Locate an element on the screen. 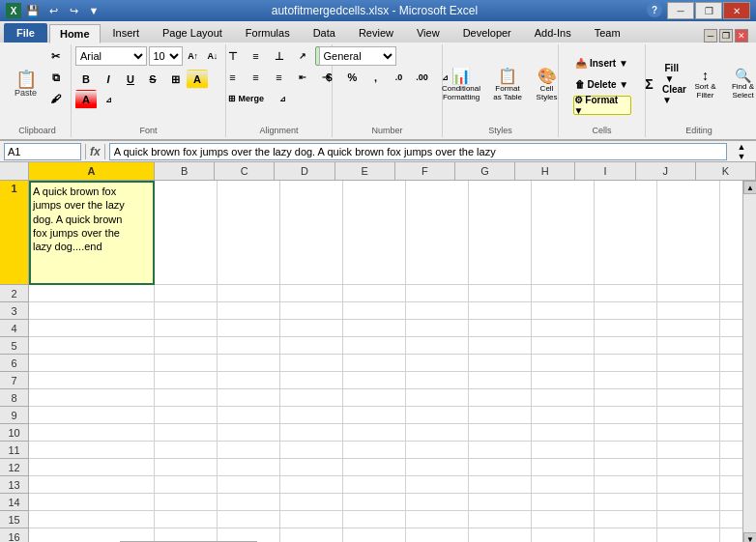 The image size is (756, 542). cell-f10 is located at coordinates (437, 433).